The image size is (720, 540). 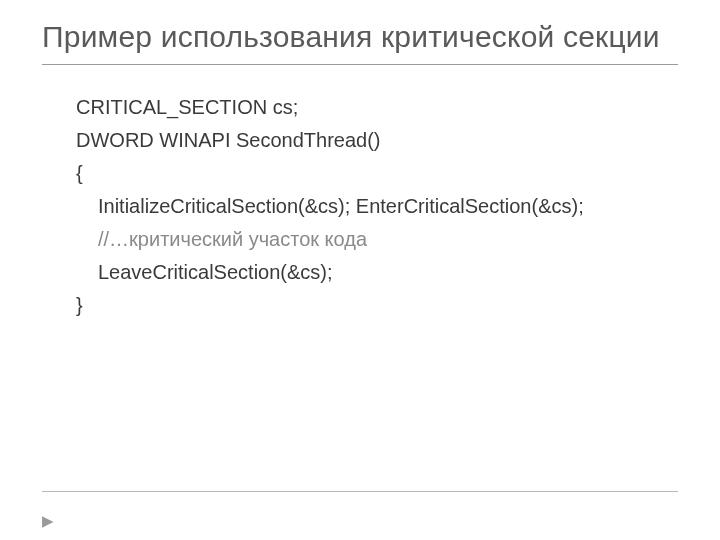 What do you see at coordinates (377, 140) in the screenshot?
I see `code-line: DWORD WINAPI SecondThread()` at bounding box center [377, 140].